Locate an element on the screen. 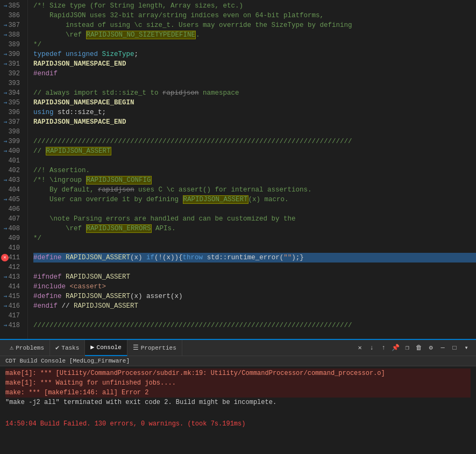  code-line-413: #ifndef RAPIDJSON_ASSERT is located at coordinates (255, 277).